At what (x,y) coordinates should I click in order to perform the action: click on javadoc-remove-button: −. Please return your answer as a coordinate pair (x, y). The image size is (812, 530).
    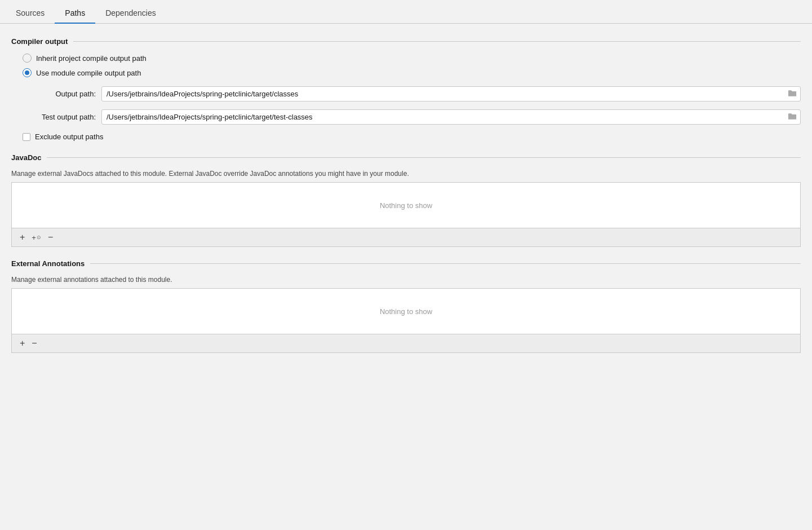
    Looking at the image, I should click on (51, 237).